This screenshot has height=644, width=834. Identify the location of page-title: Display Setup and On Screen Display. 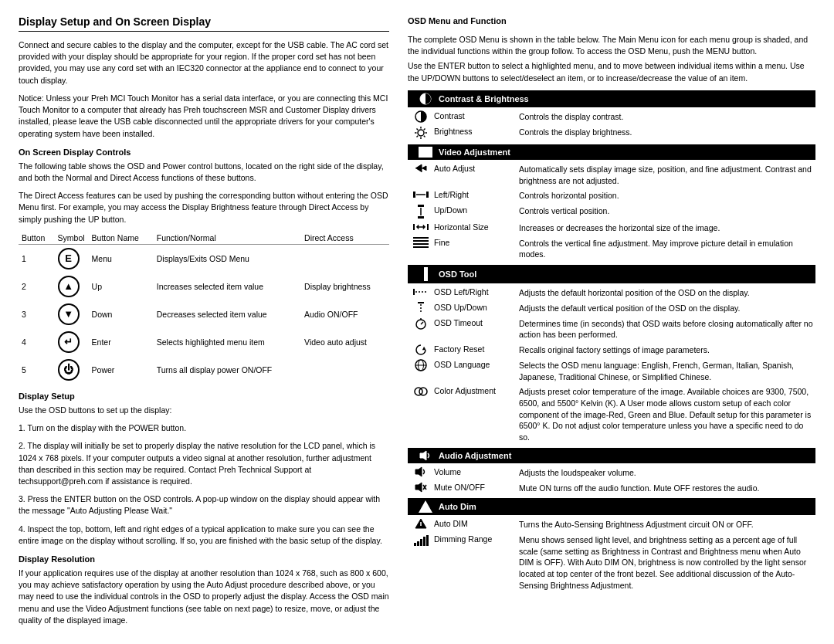
(204, 23).